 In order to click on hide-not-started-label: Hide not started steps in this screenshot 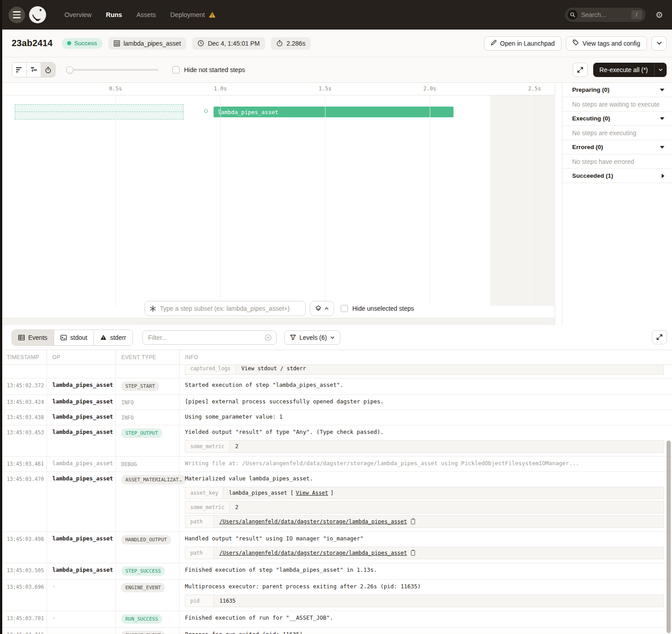, I will do `click(214, 70)`.